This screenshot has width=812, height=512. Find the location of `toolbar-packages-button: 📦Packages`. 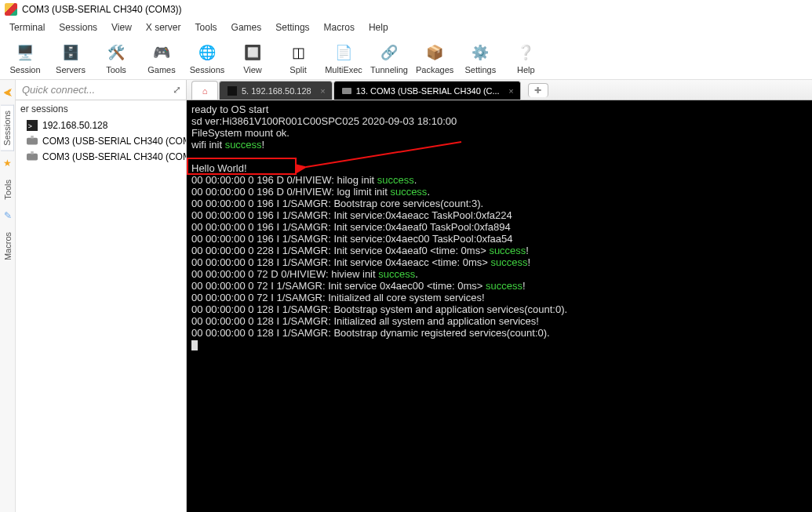

toolbar-packages-button: 📦Packages is located at coordinates (435, 58).